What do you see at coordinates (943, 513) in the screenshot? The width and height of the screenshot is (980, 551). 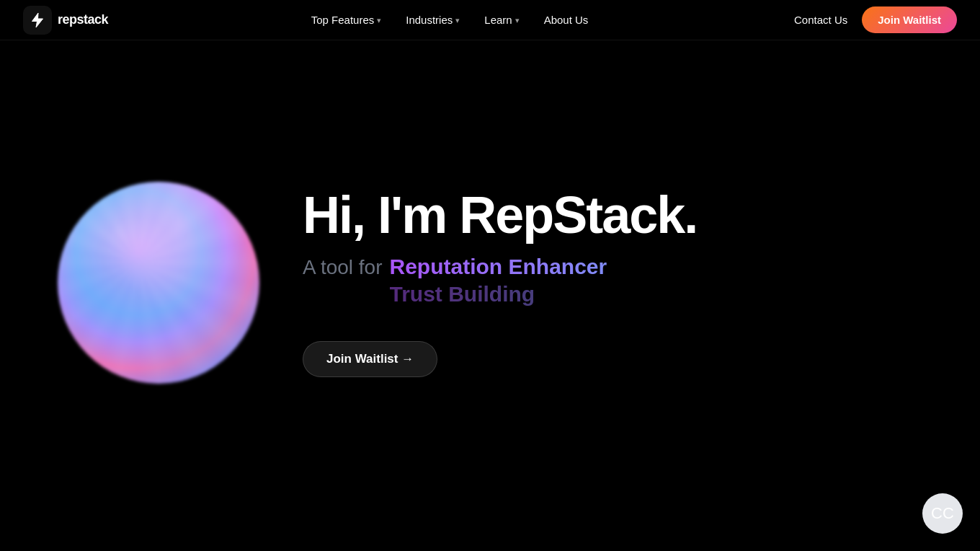 I see `chat-bubble: CC` at bounding box center [943, 513].